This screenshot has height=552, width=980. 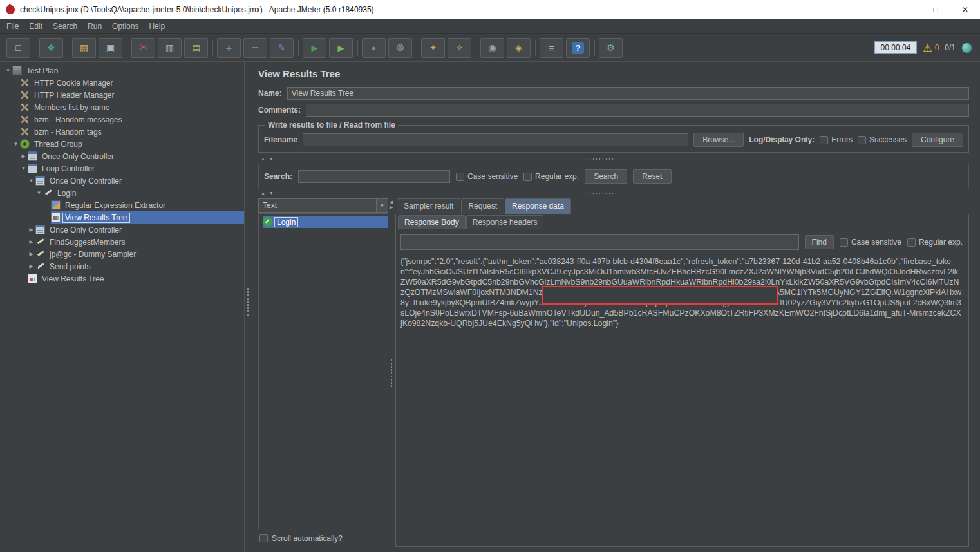 What do you see at coordinates (125, 26) in the screenshot?
I see `menu-options: Options` at bounding box center [125, 26].